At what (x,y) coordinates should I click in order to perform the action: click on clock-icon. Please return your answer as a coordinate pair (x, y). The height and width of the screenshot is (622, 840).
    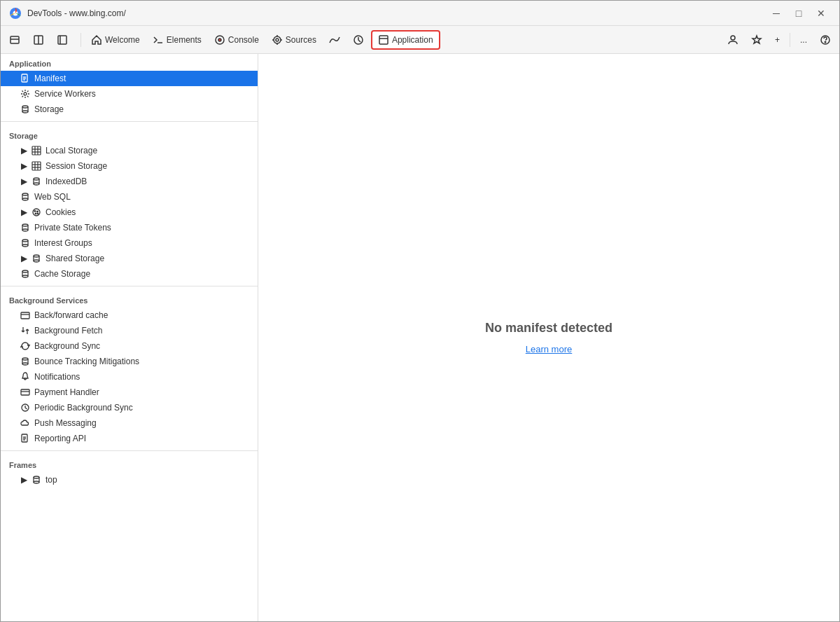
    Looking at the image, I should click on (25, 408).